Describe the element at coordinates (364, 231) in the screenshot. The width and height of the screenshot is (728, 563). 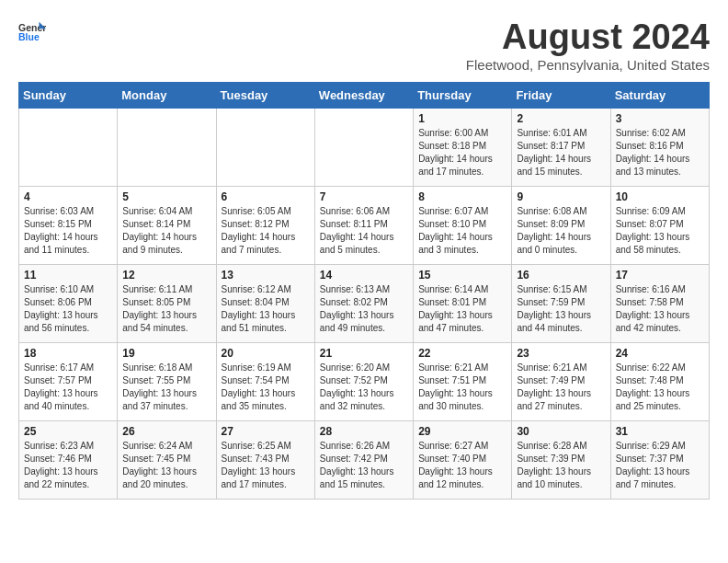
I see `day-info: Sunrise: 6:06 AM Sunset: 8:11 PM Dayligh…` at that location.